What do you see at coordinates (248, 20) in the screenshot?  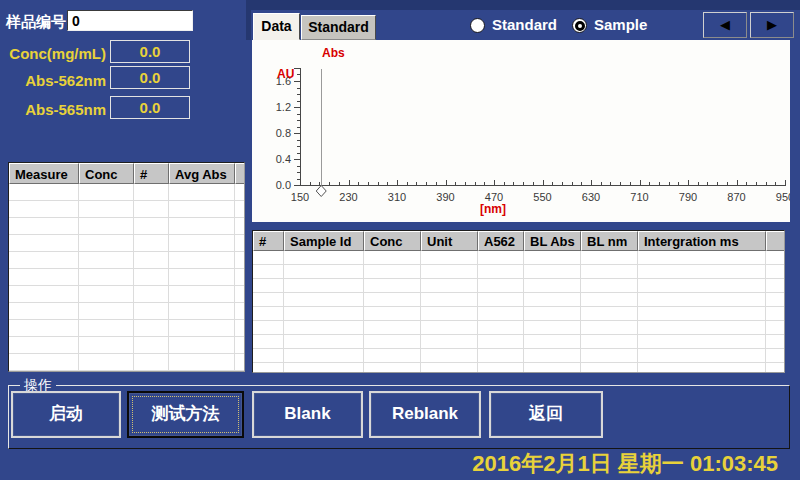 I see `panel-left-edge` at bounding box center [248, 20].